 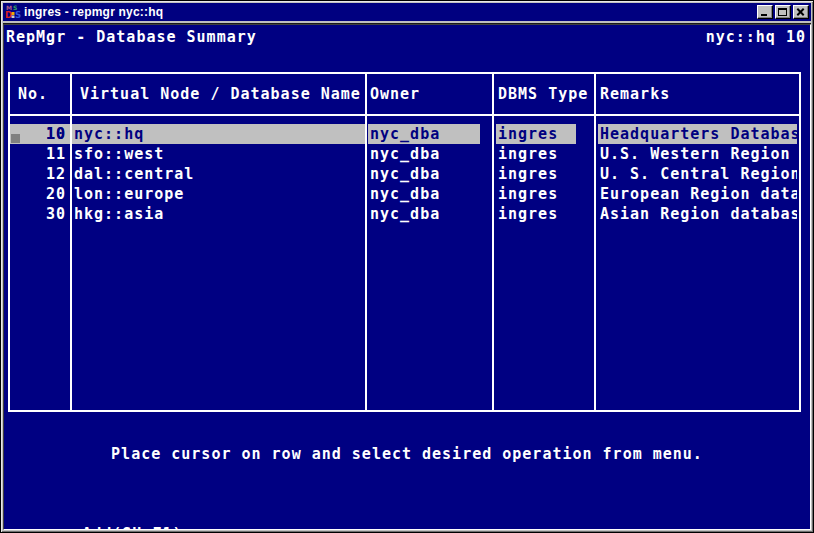 What do you see at coordinates (407, 12) in the screenshot?
I see `titlebar: M S D S ingres - repmgr nyc::hq` at bounding box center [407, 12].